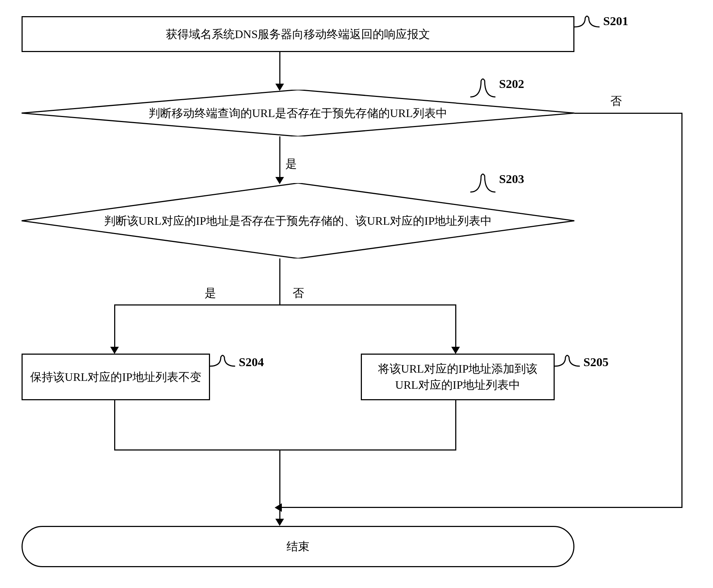 Image resolution: width=713 pixels, height=588 pixels. What do you see at coordinates (280, 485) in the screenshot?
I see `line-merge-v` at bounding box center [280, 485].